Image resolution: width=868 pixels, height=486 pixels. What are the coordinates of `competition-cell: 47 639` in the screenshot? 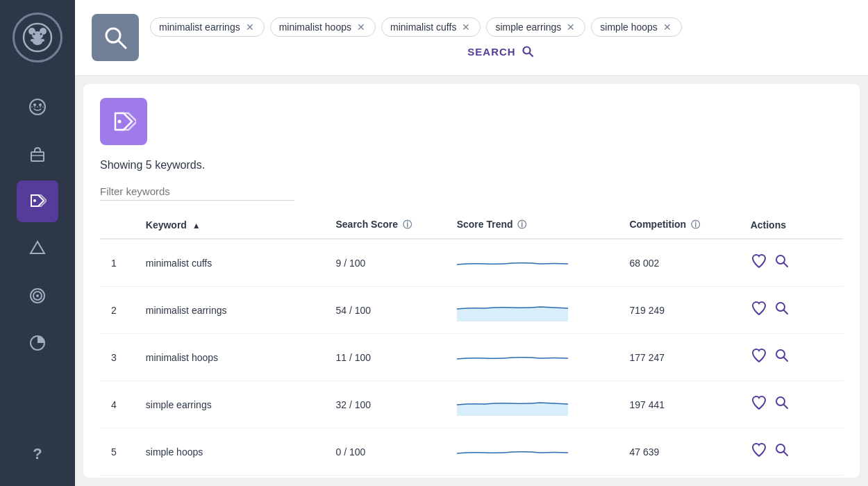 It's located at (678, 452).